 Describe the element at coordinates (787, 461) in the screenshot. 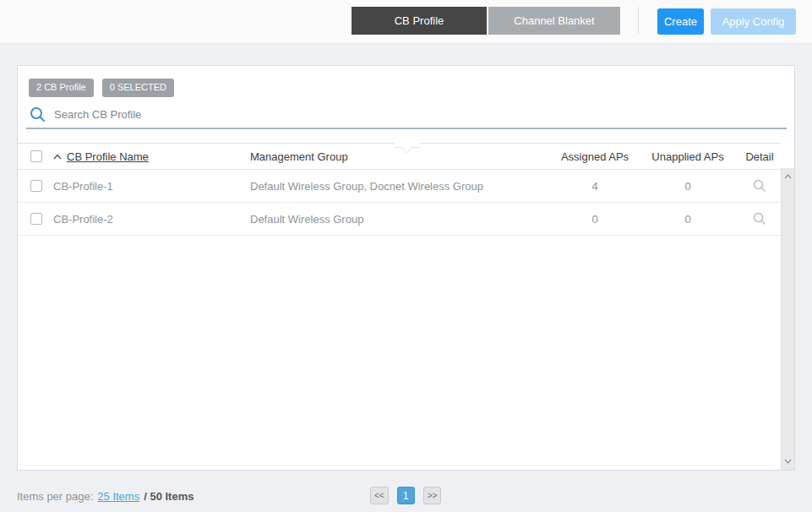

I see `scroll-down-icon` at that location.